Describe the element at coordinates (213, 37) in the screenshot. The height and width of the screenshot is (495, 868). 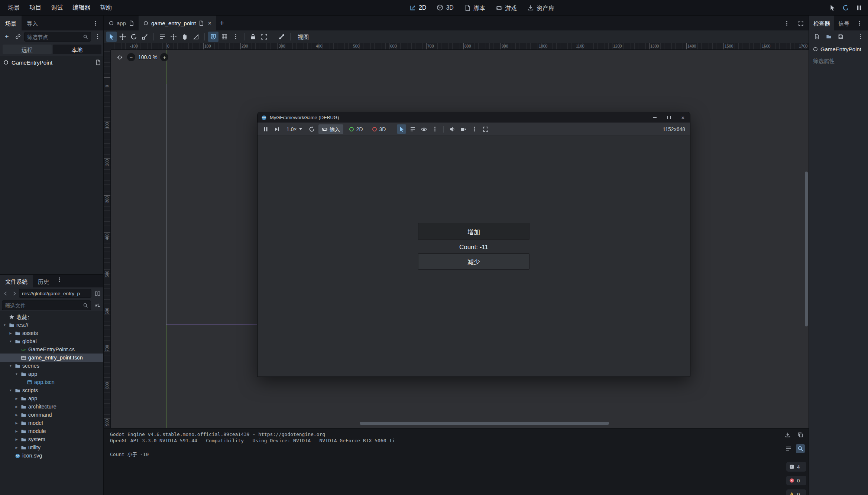
I see `smart-snap-toggle` at that location.